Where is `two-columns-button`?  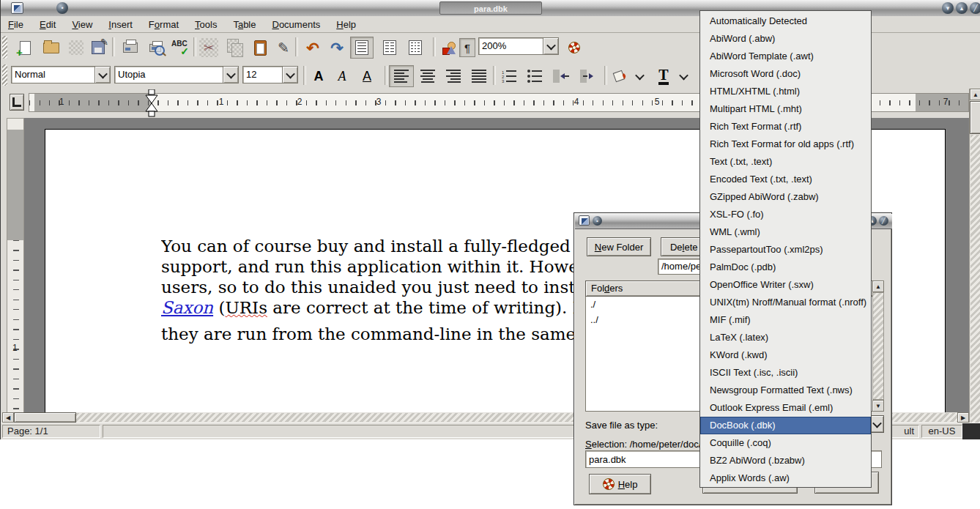
two-columns-button is located at coordinates (390, 48).